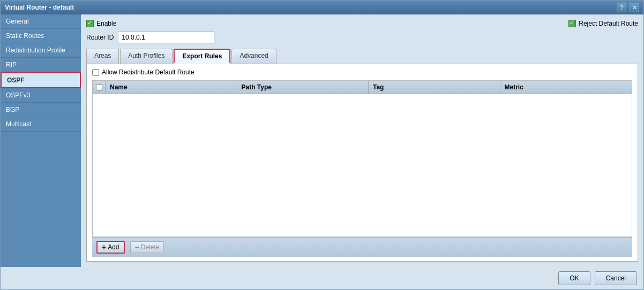 This screenshot has width=644, height=290. What do you see at coordinates (41, 141) in the screenshot?
I see `sidebar: General Static Routes Redistribution Pro…` at bounding box center [41, 141].